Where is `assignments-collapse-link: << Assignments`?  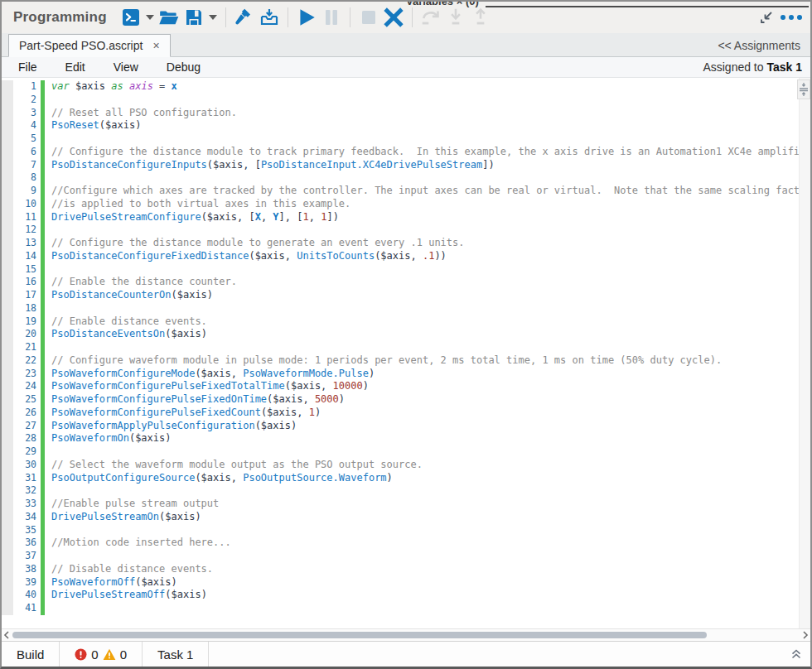 assignments-collapse-link: << Assignments is located at coordinates (764, 46).